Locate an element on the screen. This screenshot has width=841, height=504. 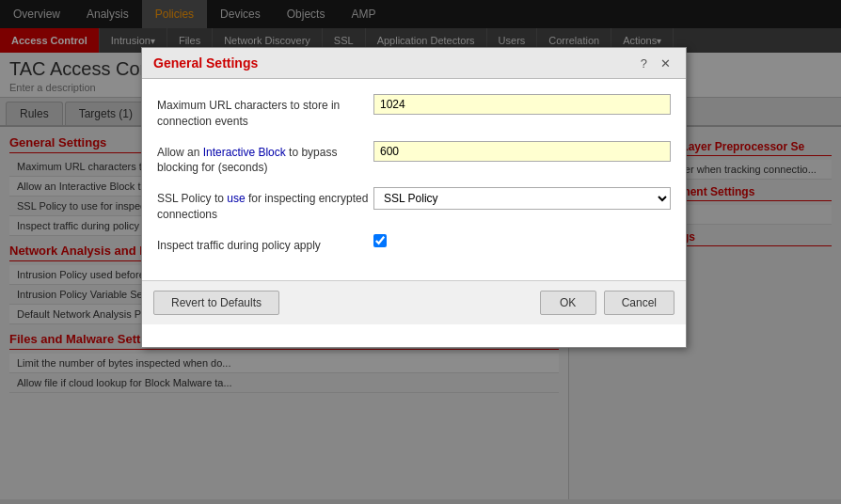
form-row-ssl-policy: SSL Policy to use for inspecting encrypt… is located at coordinates (414, 205).